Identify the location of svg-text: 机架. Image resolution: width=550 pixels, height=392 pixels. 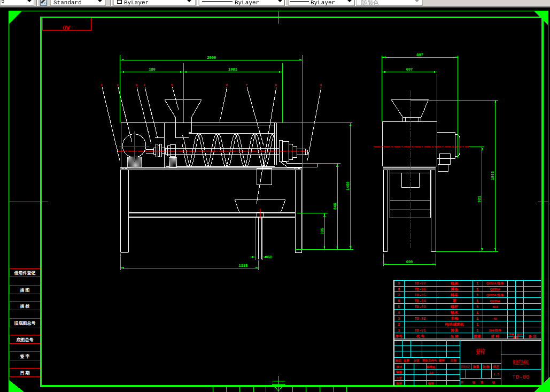
(454, 283).